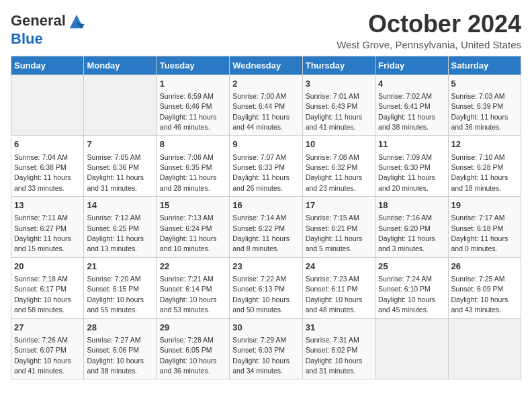 This screenshot has height=411, width=532. Describe the element at coordinates (116, 233) in the screenshot. I see `day-info: Sunrise: 7:12 AMSunset: 6:25 PMDaylight:…` at that location.